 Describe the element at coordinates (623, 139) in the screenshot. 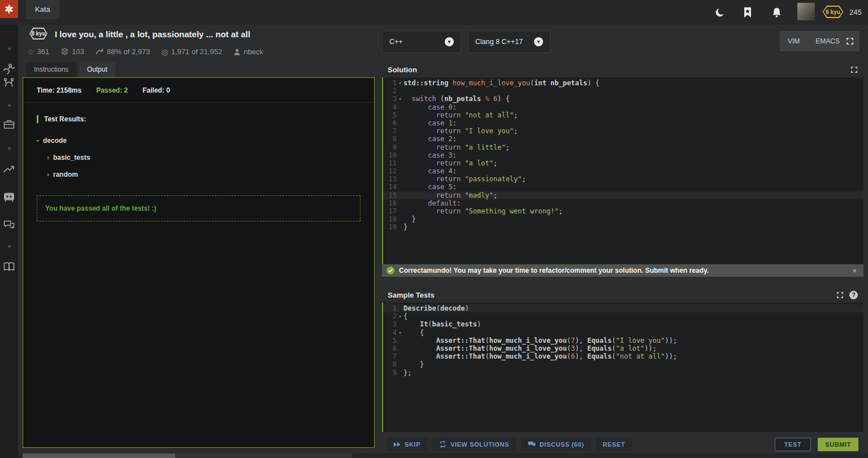

I see `code-line: 8 case 2:` at that location.